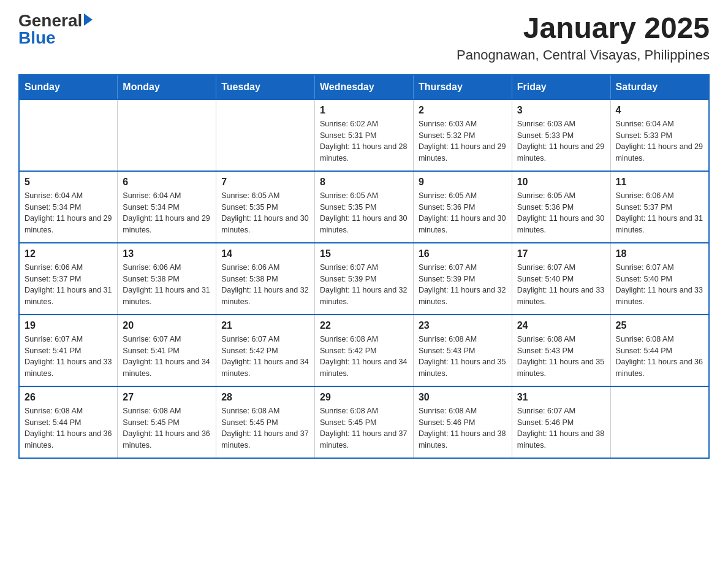 The height and width of the screenshot is (563, 728). I want to click on logo: General Blue, so click(55, 29).